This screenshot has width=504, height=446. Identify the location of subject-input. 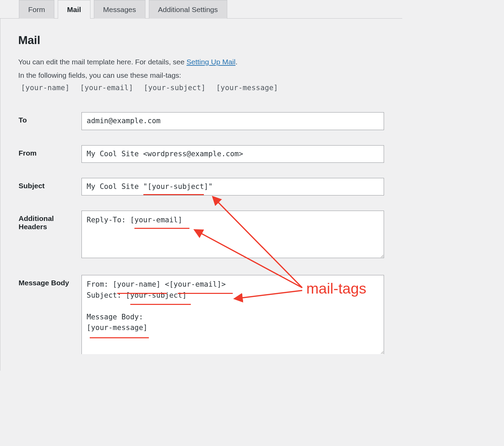
(233, 187).